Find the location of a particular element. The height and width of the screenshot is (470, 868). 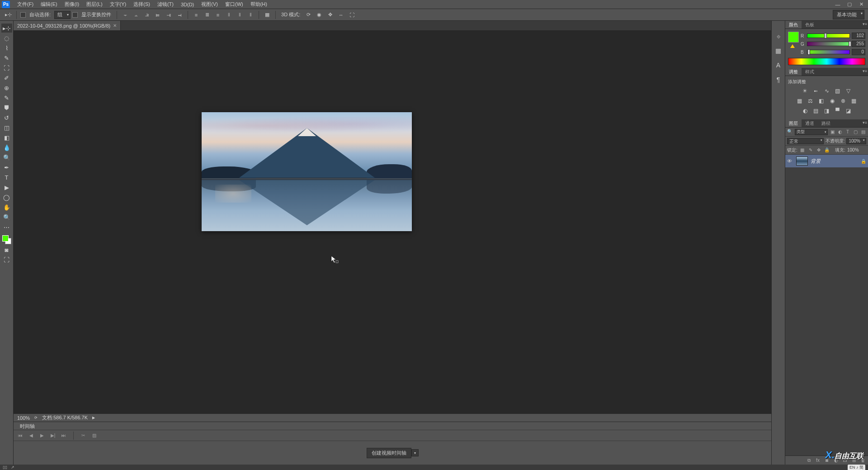

color-swatches is located at coordinates (7, 240).